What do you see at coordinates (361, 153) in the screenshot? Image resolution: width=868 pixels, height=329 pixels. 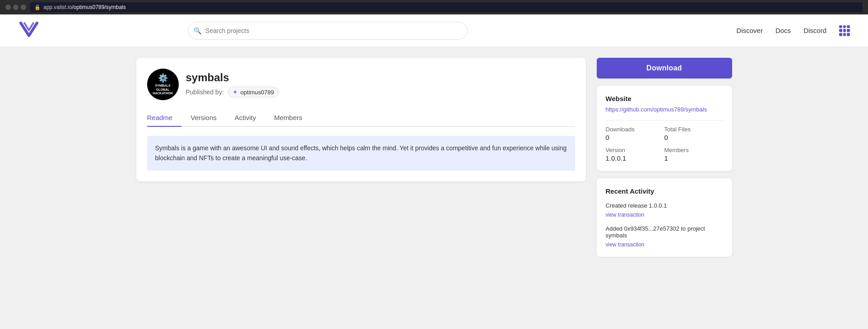 I see `readme-text: Symbals is a game with an awesome UI and…` at bounding box center [361, 153].